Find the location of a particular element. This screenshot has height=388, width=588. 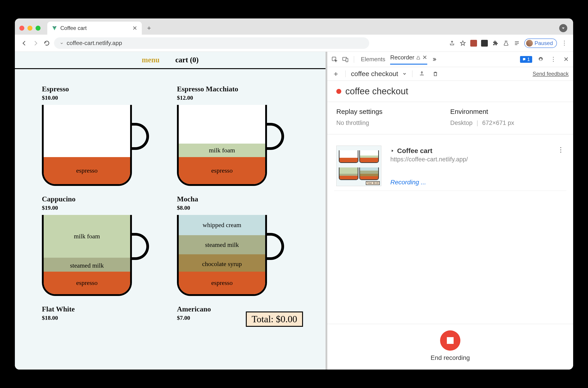

tab-recorder: Recorder ✕ is located at coordinates (409, 59).